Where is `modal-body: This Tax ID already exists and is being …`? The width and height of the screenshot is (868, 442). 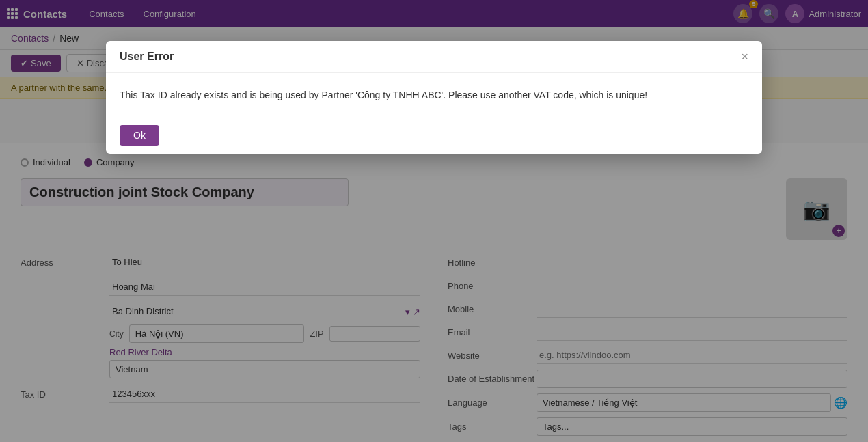 modal-body: This Tax ID already exists and is being … is located at coordinates (434, 95).